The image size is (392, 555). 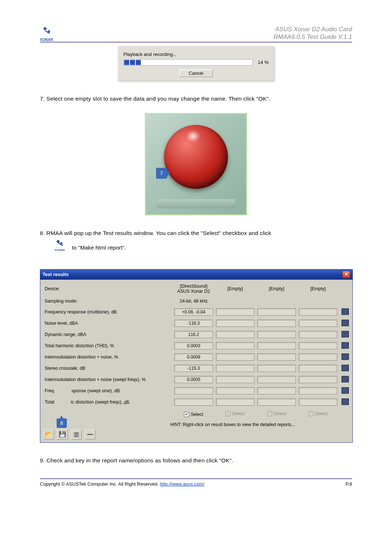 I want to click on step-8-text-b: XONAR to "Make html report"., so click(x=203, y=246).